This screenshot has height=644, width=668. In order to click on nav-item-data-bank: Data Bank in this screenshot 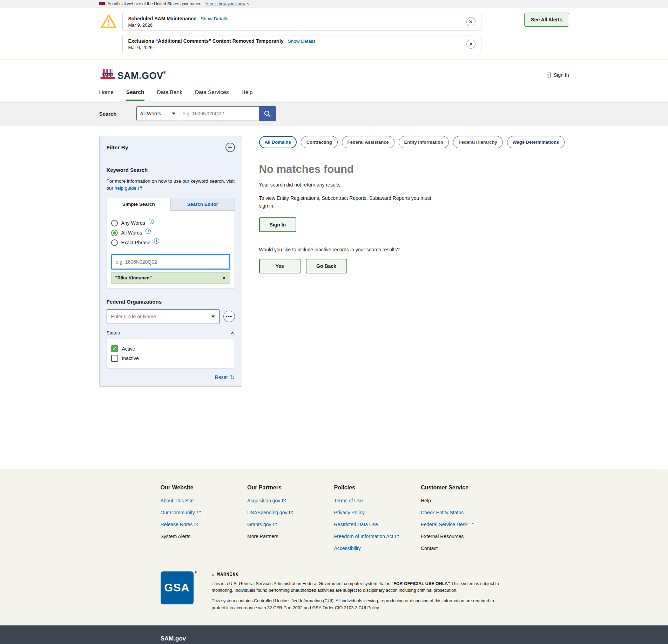, I will do `click(170, 95)`.